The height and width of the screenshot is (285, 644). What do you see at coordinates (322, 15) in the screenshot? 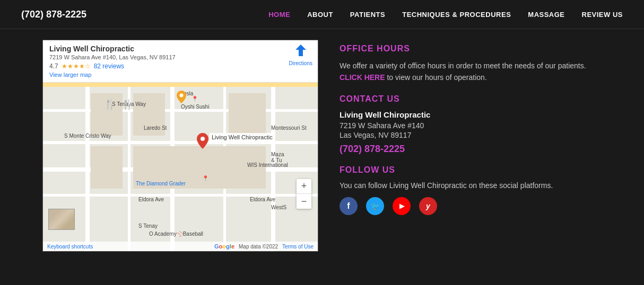
I see `header: (702) 878-2225 HOME ABOUT PATIENTS TECHN…` at bounding box center [322, 15].